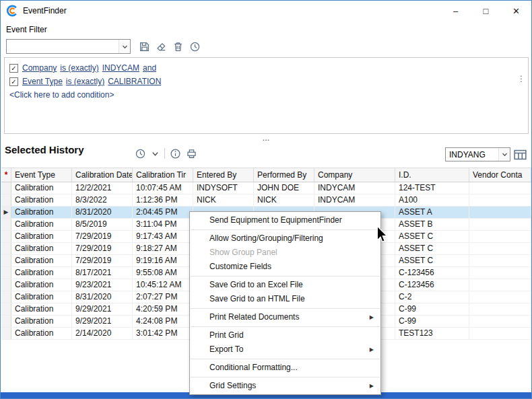  Describe the element at coordinates (455, 11) in the screenshot. I see `minimize-button: –` at that location.